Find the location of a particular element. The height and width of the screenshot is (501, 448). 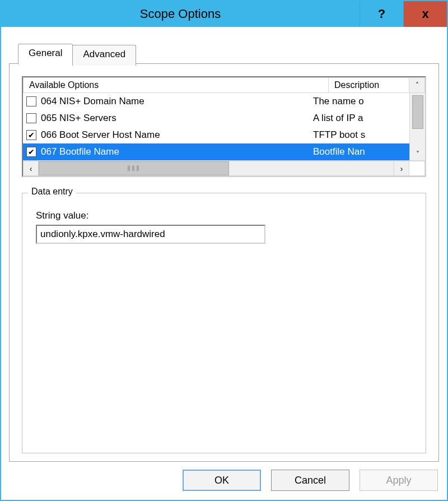

apply-button: Apply is located at coordinates (399, 480).